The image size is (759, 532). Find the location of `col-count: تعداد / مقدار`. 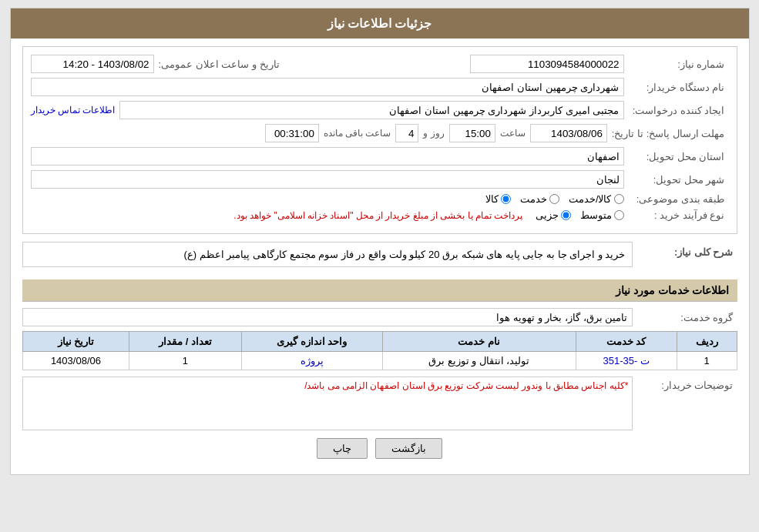

col-count: تعداد / مقدار is located at coordinates (185, 342).